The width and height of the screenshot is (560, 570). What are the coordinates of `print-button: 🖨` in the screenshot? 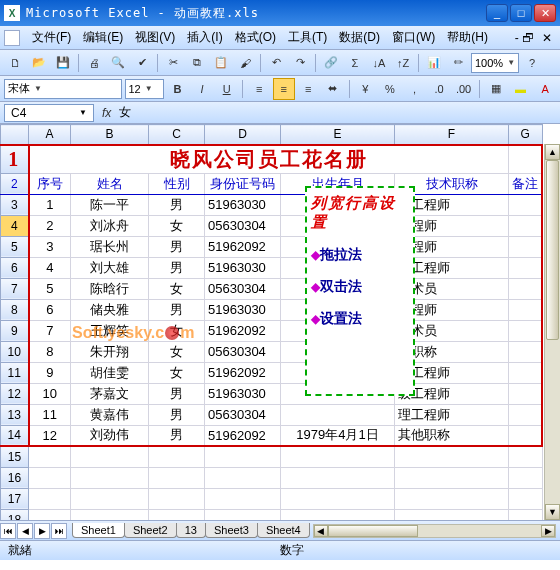 It's located at (94, 63).